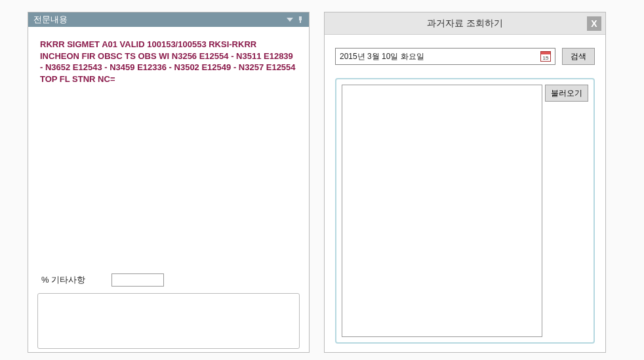 The width and height of the screenshot is (644, 360). I want to click on dialog-titlebar: 과거자료 조회하기 X, so click(465, 24).